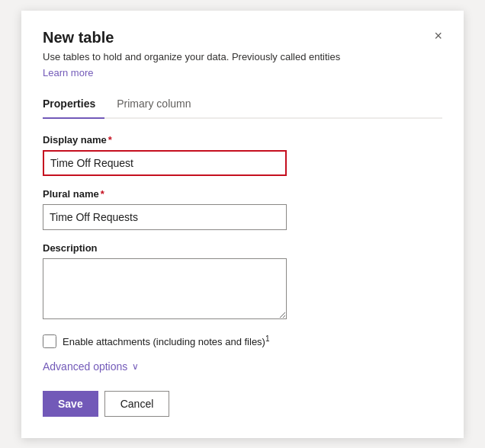  I want to click on plural-name-group: Plural name*, so click(242, 209).